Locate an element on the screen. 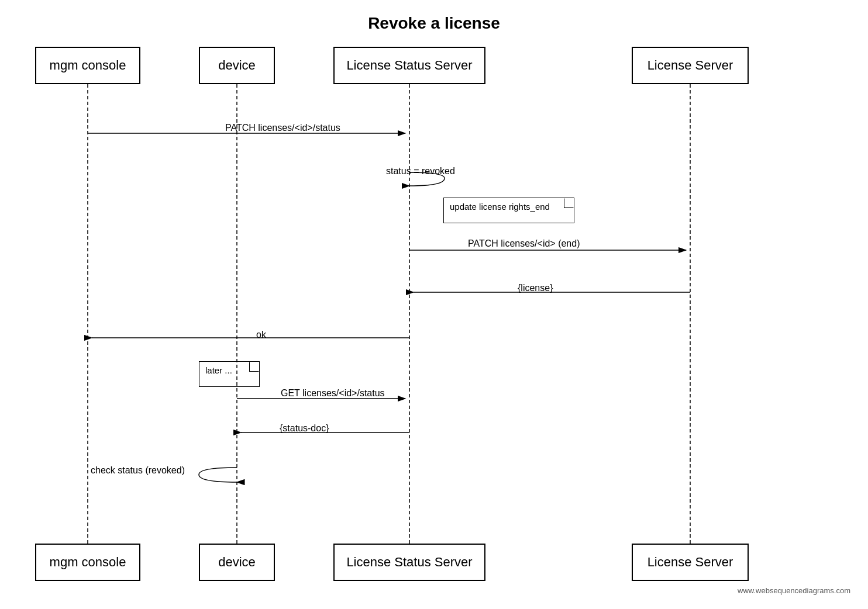  msg-license: {license} is located at coordinates (536, 288).